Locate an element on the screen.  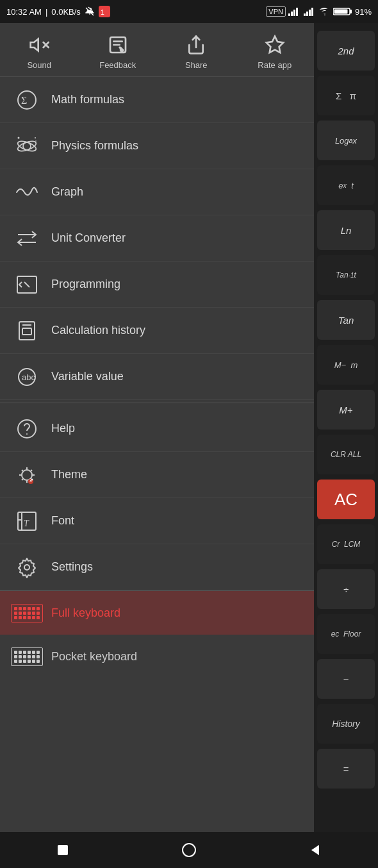
calc-btn-minus: − is located at coordinates (346, 679).